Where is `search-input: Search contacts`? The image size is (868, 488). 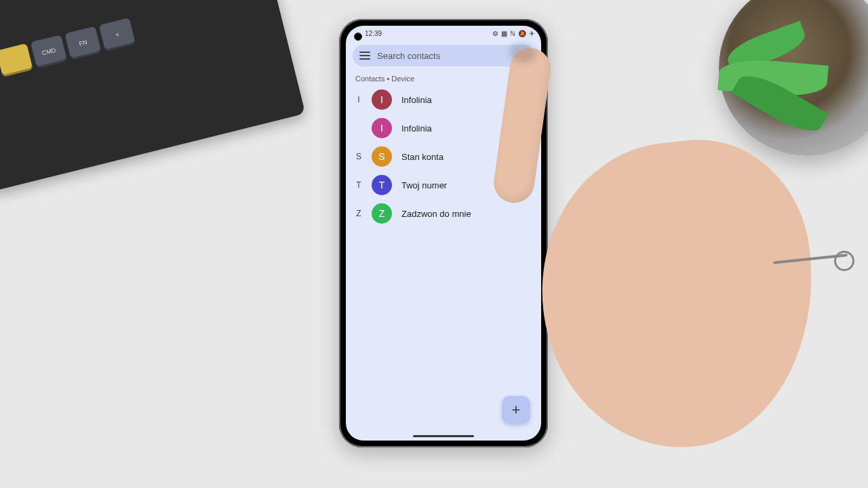
search-input: Search contacts is located at coordinates (446, 56).